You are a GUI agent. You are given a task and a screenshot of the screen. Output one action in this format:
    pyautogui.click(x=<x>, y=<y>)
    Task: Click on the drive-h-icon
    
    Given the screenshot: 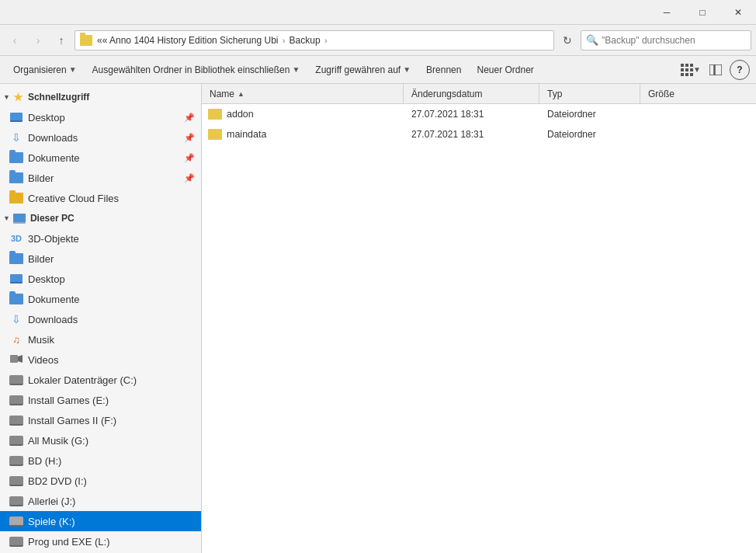 What is the action you would take?
    pyautogui.click(x=16, y=461)
    